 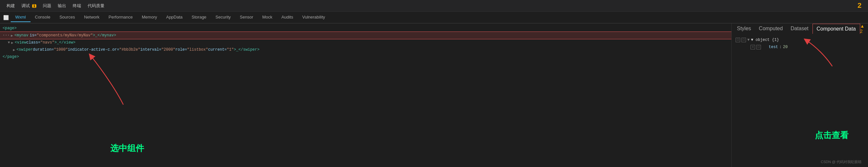 What do you see at coordinates (313, 18) in the screenshot?
I see `tab-vulnerability: Vulnerability` at bounding box center [313, 18].